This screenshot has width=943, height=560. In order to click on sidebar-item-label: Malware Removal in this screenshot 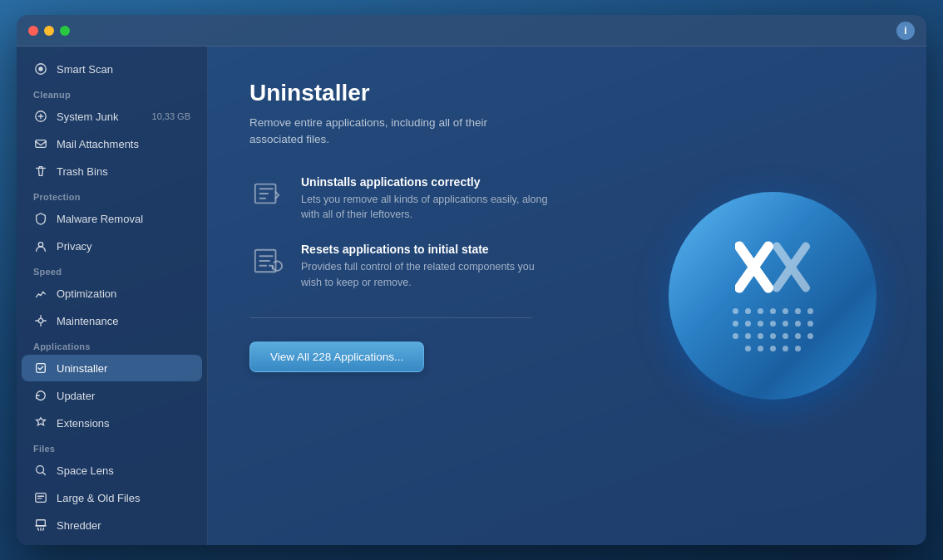, I will do `click(100, 219)`.